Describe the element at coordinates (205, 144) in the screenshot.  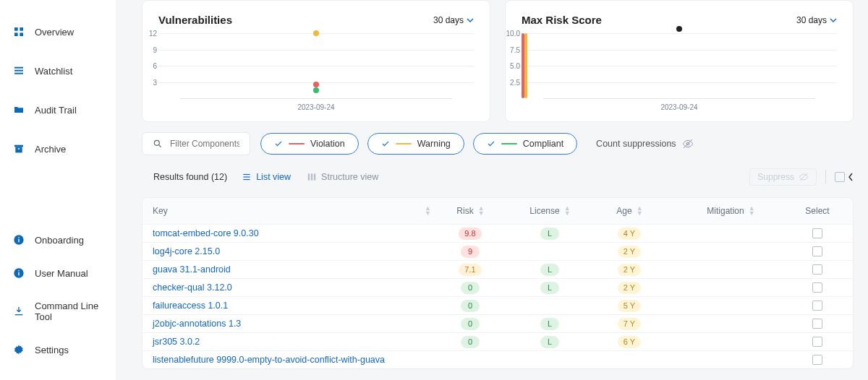
I see `filter-components-input` at that location.